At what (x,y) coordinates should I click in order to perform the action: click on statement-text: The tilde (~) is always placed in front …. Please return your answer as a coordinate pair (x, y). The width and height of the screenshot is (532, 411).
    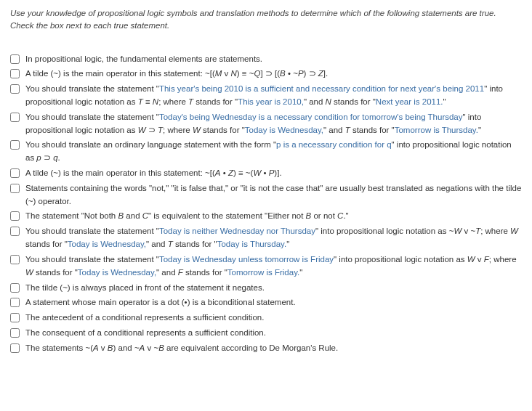
    Looking at the image, I should click on (273, 288).